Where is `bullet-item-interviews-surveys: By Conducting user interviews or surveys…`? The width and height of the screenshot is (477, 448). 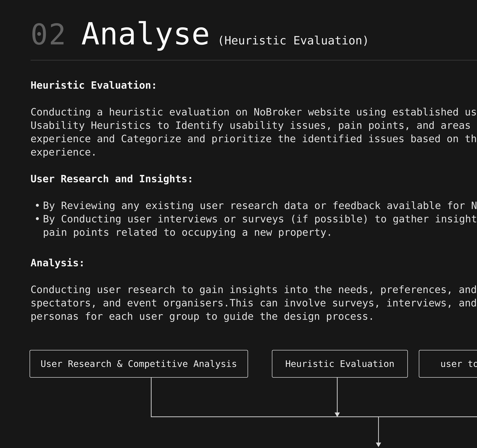
bullet-item-interviews-surveys: By Conducting user interviews or surveys… is located at coordinates (254, 226).